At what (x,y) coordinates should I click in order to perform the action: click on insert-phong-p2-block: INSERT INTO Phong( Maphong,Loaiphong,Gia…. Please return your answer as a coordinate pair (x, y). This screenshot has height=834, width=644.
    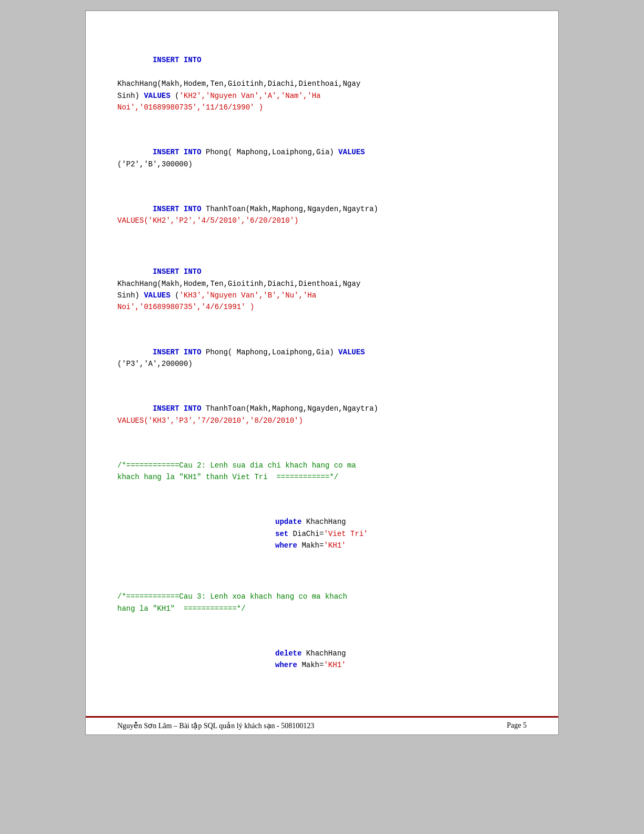
    Looking at the image, I should click on (322, 158).